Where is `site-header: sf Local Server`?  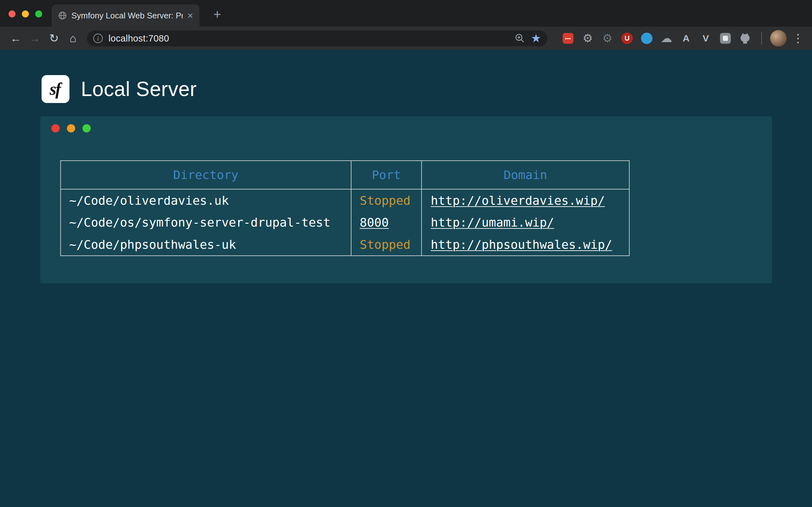
site-header: sf Local Server is located at coordinates (119, 89).